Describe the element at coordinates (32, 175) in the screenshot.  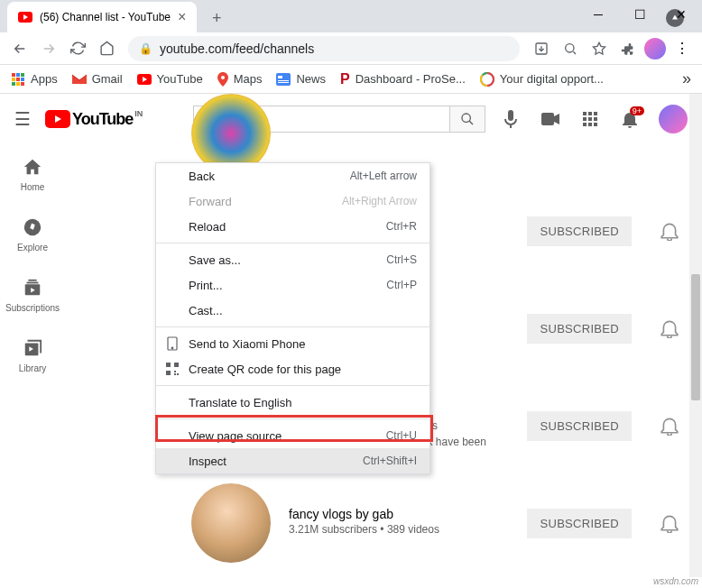
I see `sidebar-item-home: Home` at that location.